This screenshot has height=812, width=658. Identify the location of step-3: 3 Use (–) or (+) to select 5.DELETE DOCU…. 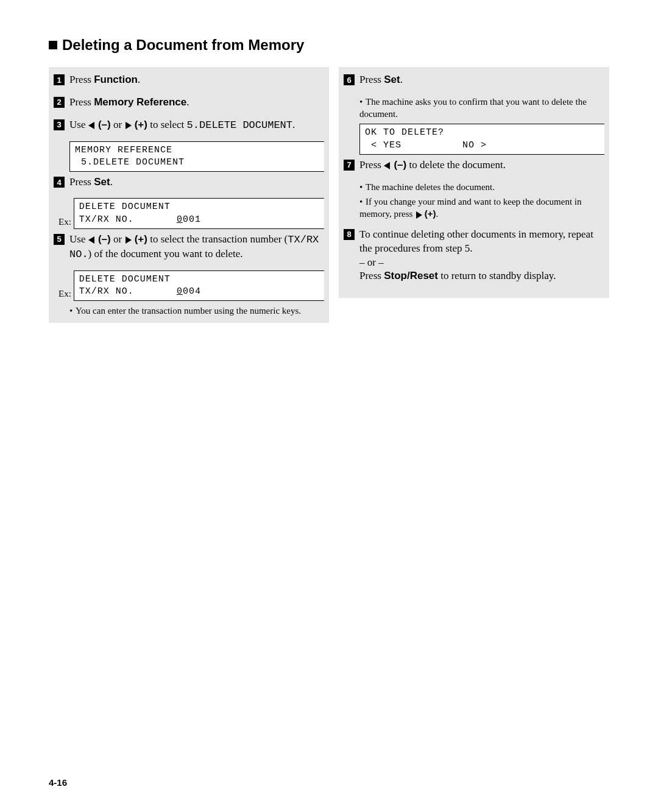
(189, 125).